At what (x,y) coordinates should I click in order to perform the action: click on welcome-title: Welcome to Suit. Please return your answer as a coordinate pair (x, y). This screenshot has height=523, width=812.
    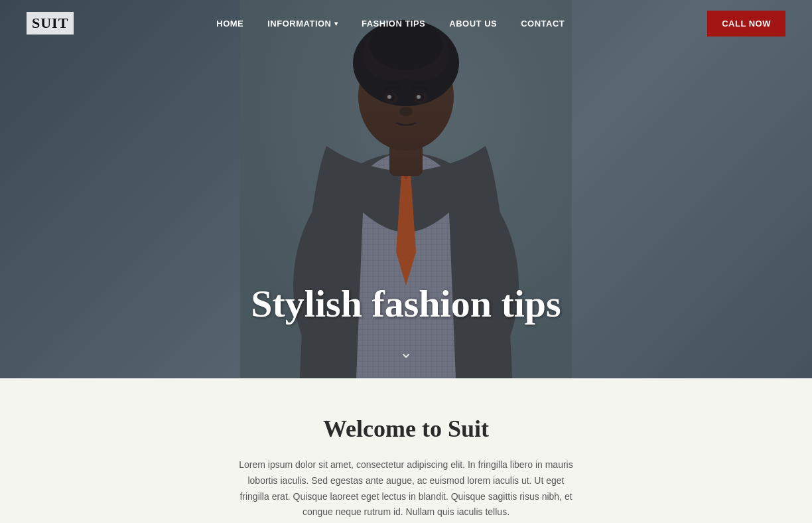
    Looking at the image, I should click on (406, 429).